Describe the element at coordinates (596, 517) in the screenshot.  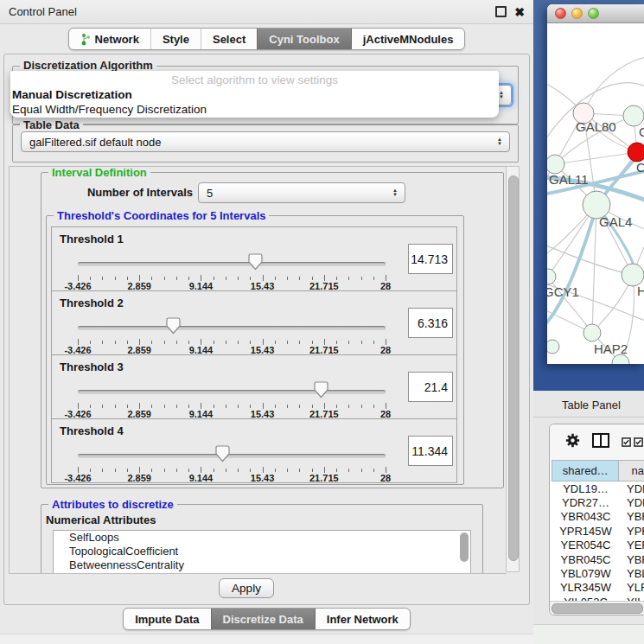
I see `table-row: YBR043CYBR0` at that location.